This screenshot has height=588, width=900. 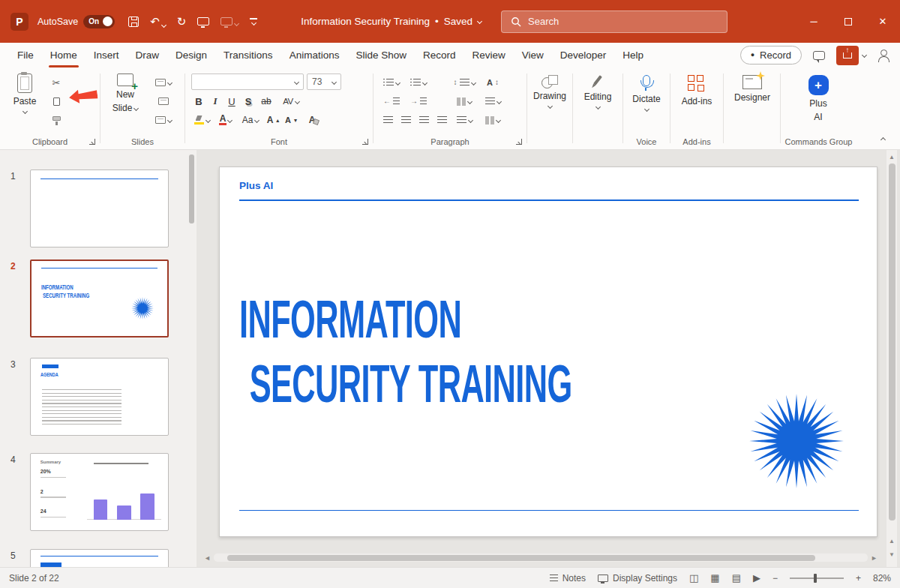 I want to click on line-spacing-button: ↕, so click(x=464, y=82).